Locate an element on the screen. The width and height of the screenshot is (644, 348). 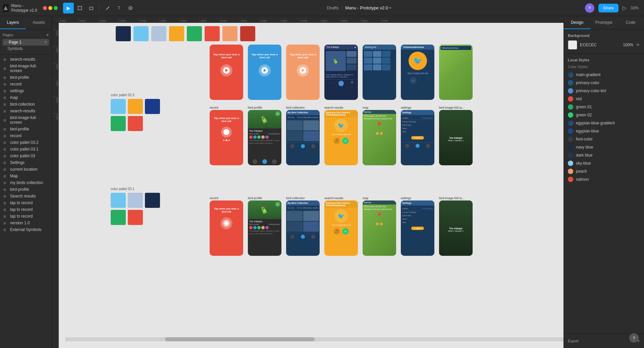
maximize-button is located at coordinates (56, 8).